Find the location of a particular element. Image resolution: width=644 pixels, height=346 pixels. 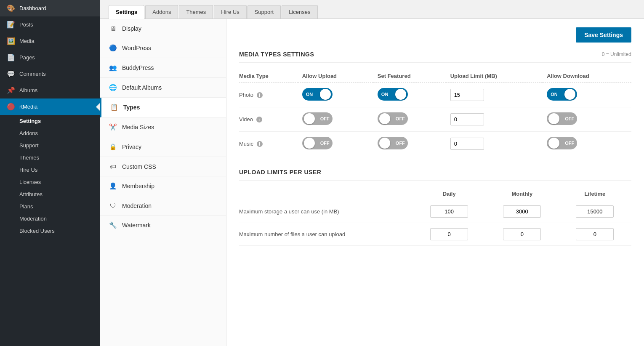

sidebar-sub-item-themes: Themes is located at coordinates (50, 157).